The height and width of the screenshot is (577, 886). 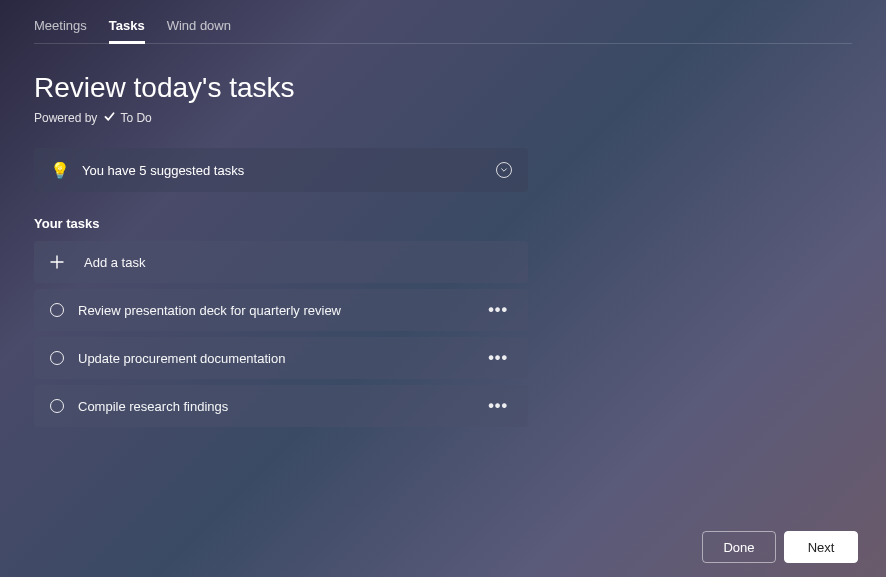 I want to click on plus-icon, so click(x=57, y=262).